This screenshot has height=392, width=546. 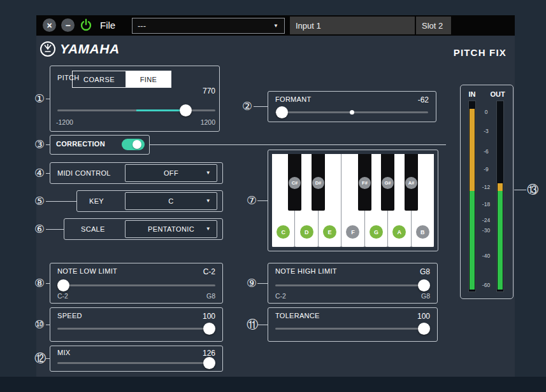 What do you see at coordinates (486, 285) in the screenshot?
I see `meter-scale-60: -60` at bounding box center [486, 285].